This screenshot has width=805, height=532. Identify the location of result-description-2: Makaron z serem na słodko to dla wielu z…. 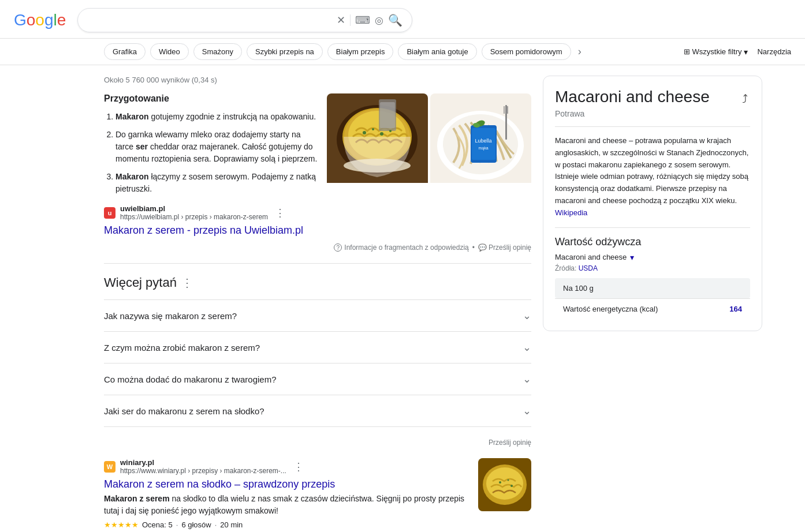
(286, 505).